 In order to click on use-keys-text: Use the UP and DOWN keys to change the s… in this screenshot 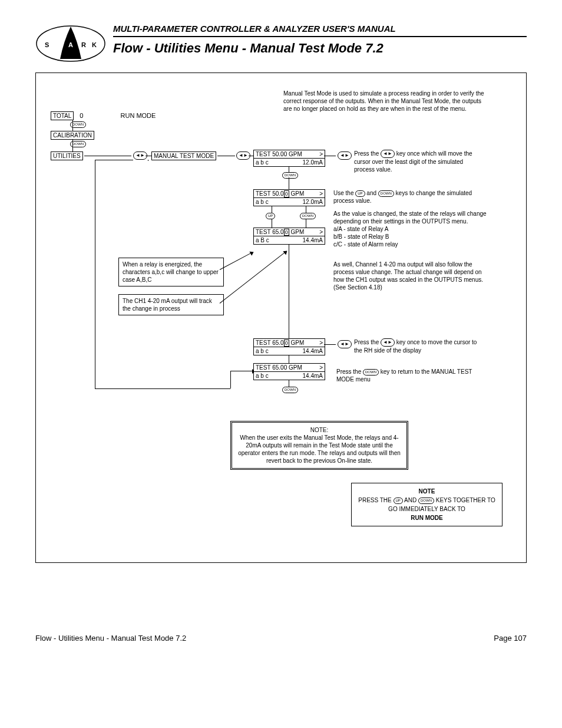, I will do `click(411, 197)`.